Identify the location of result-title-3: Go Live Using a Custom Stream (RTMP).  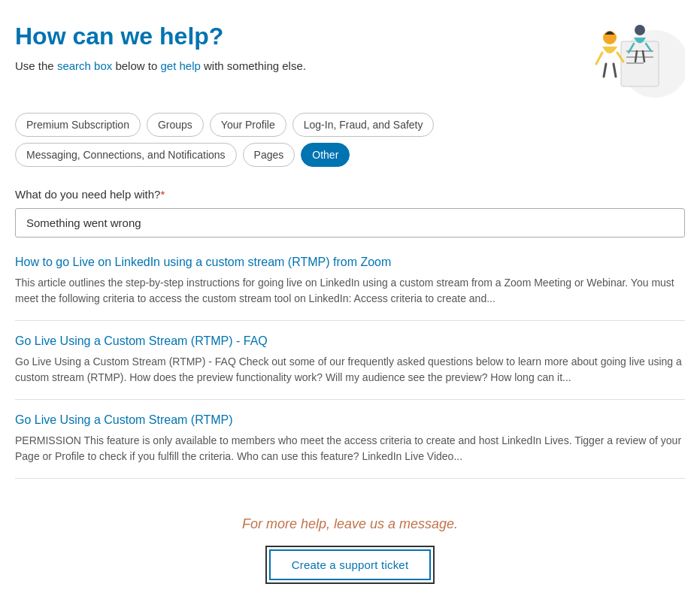
(350, 420).